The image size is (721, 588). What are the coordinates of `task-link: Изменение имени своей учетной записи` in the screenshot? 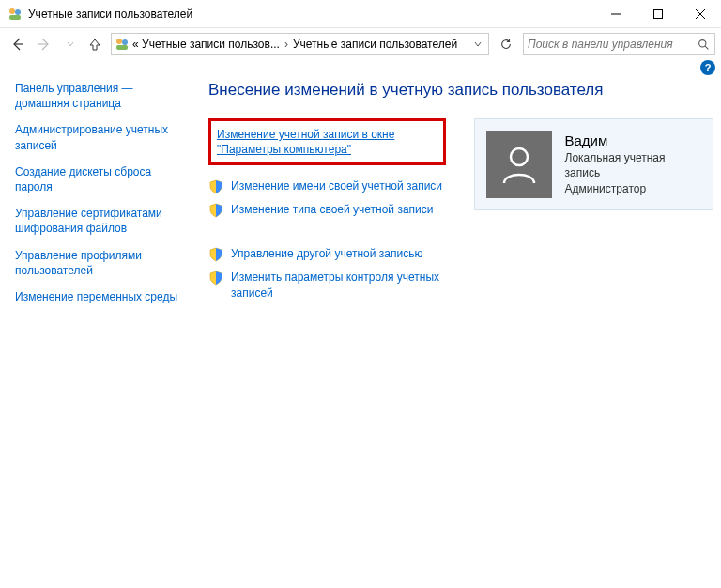 It's located at (336, 186).